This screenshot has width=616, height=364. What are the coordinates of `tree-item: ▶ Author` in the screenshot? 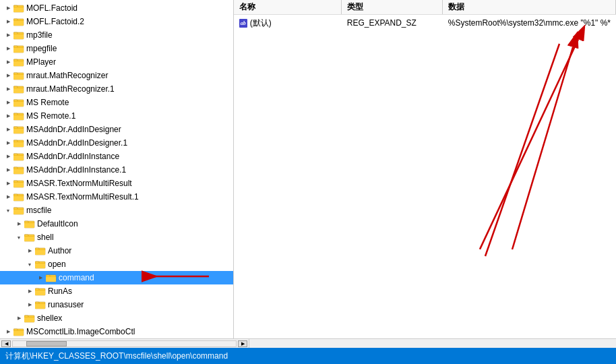 It's located at (117, 251).